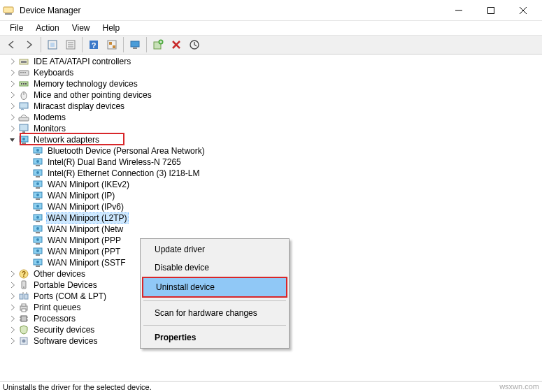  What do you see at coordinates (271, 229) in the screenshot?
I see `tree-item: WAN Miniport (Netw` at bounding box center [271, 229].